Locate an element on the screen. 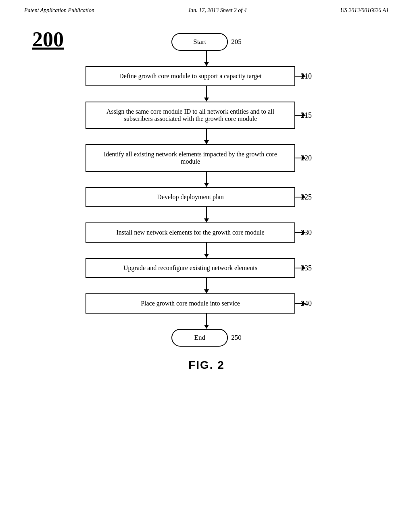 The height and width of the screenshot is (532, 413). step-text-240: Place growth core module into service is located at coordinates (190, 303).